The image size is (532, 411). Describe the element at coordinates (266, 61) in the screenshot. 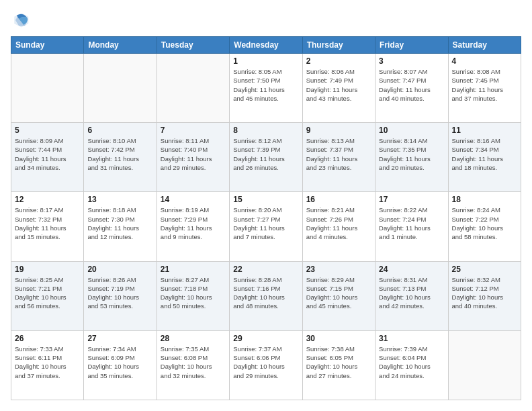

I see `day-number: 1` at that location.